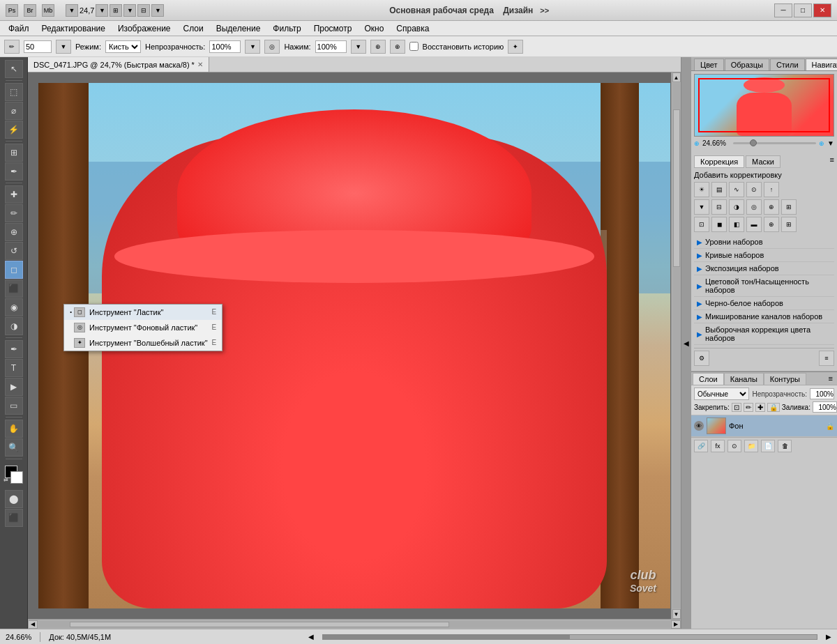 This screenshot has height=644, width=837. Describe the element at coordinates (829, 637) in the screenshot. I see `status-right-arrow: ▶` at that location.